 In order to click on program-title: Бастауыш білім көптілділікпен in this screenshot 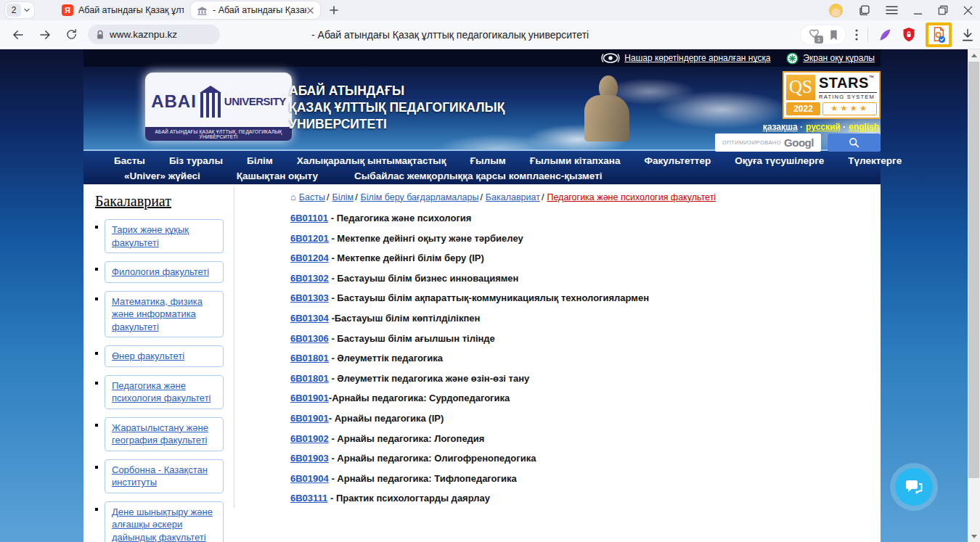, I will do `click(408, 318)`.